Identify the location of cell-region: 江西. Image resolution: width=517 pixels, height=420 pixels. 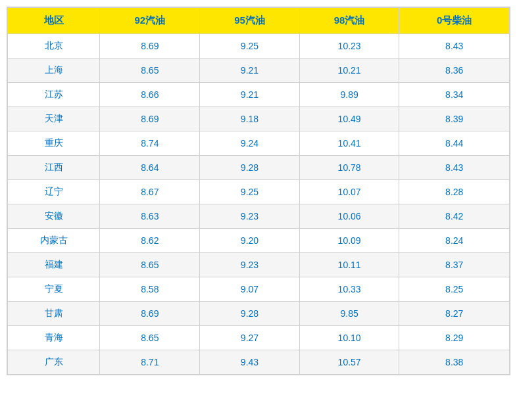
(54, 168).